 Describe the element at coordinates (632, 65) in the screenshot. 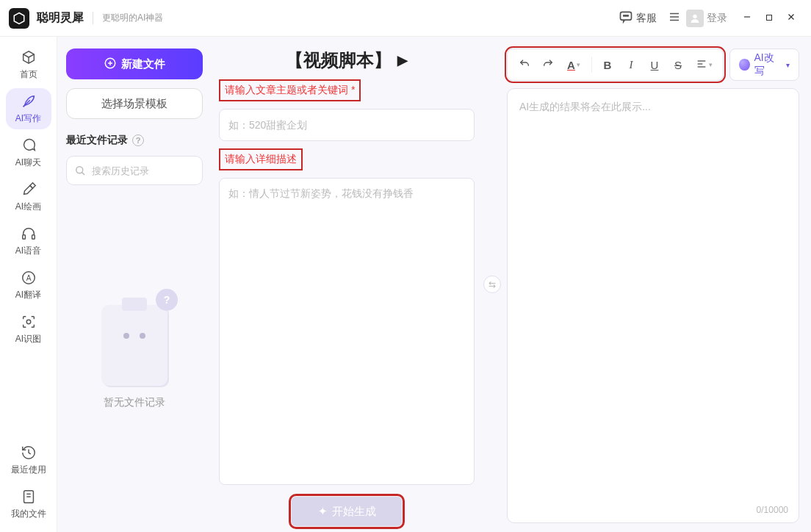

I see `italic-icon: I` at that location.